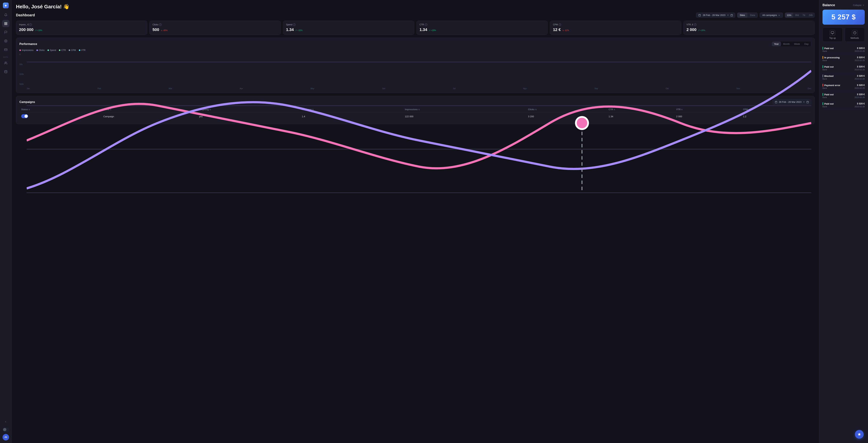 The width and height of the screenshot is (868, 443). What do you see at coordinates (25, 116) in the screenshot?
I see `campaign-toggle` at bounding box center [25, 116].